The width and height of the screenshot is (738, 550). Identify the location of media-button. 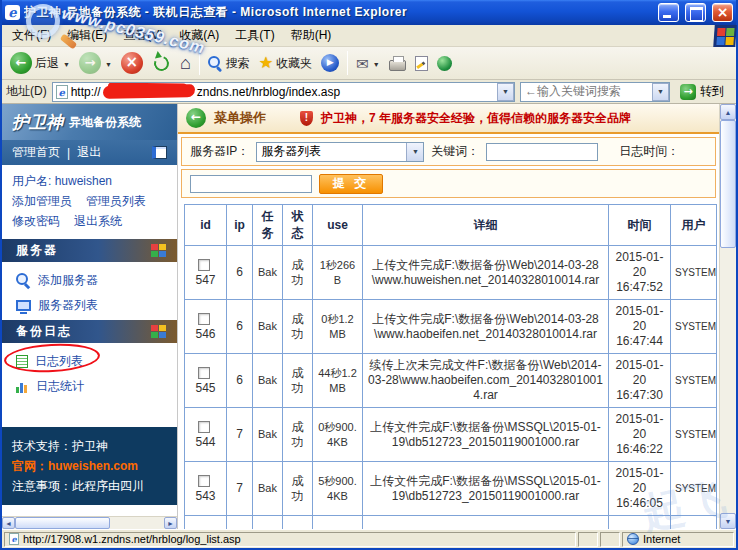
(330, 63).